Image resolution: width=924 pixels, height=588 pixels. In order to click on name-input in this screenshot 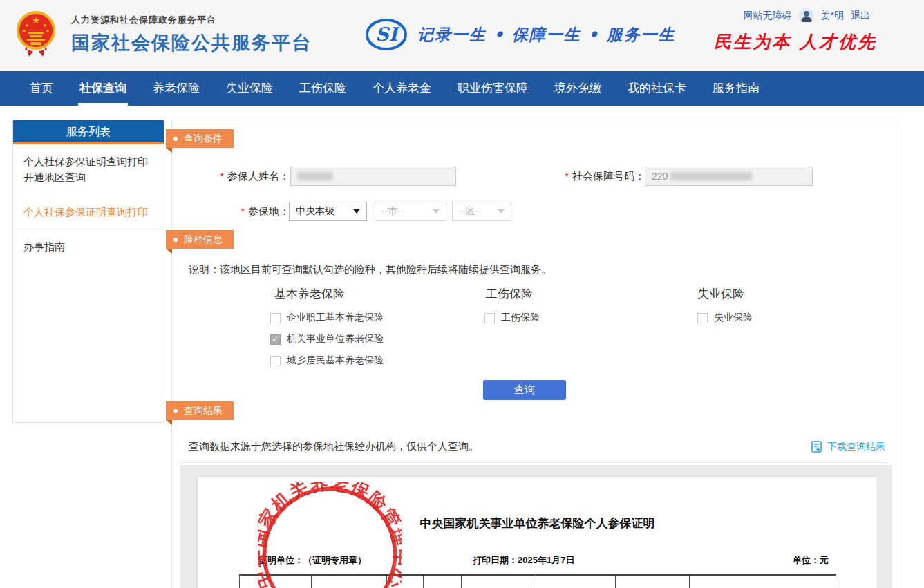, I will do `click(373, 176)`.